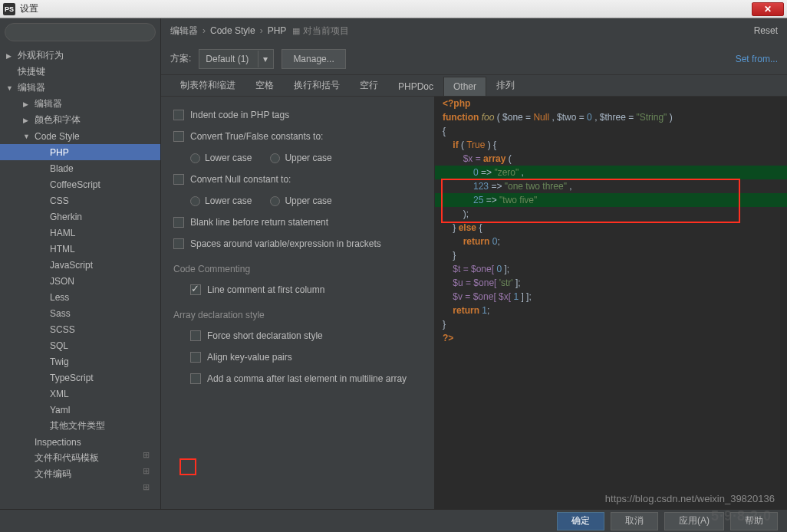  What do you see at coordinates (474, 31) in the screenshot?
I see `breadcrumb: 编辑器 › Code Style › PHP ▦ 对当前项目 Reset` at bounding box center [474, 31].